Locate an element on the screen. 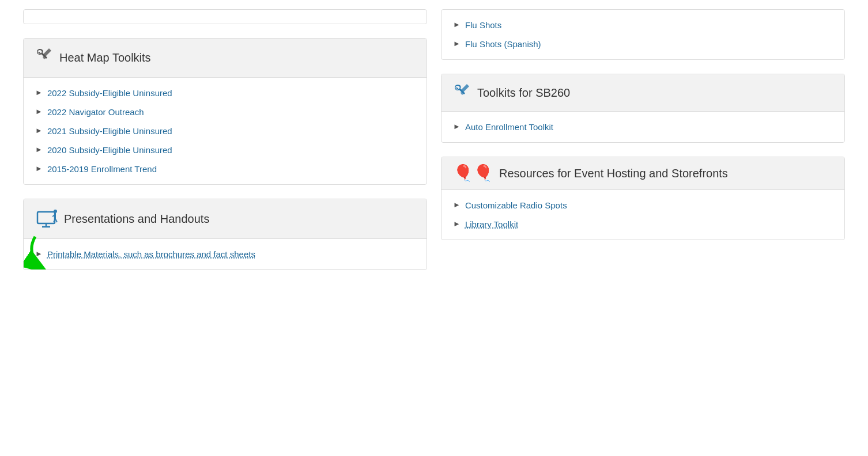 The width and height of the screenshot is (868, 456). heat-map-link-3: 2021 Subsidy-Eligible Uninsured is located at coordinates (110, 131).